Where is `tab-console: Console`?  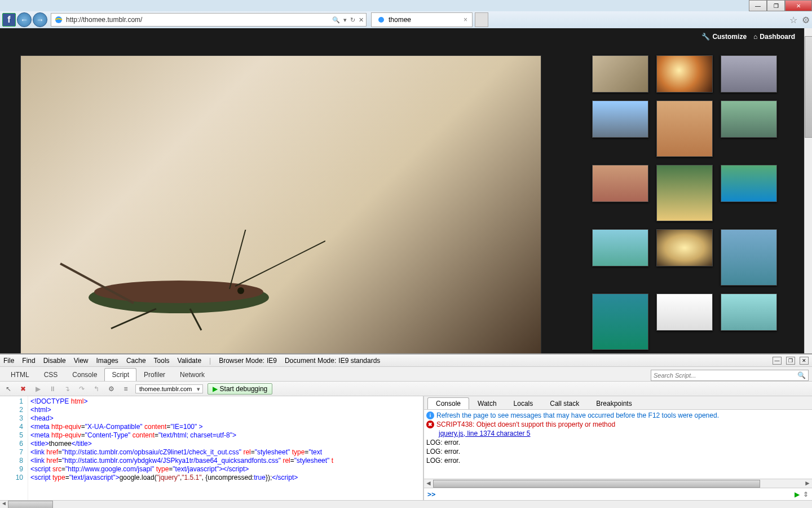 tab-console: Console is located at coordinates (85, 375).